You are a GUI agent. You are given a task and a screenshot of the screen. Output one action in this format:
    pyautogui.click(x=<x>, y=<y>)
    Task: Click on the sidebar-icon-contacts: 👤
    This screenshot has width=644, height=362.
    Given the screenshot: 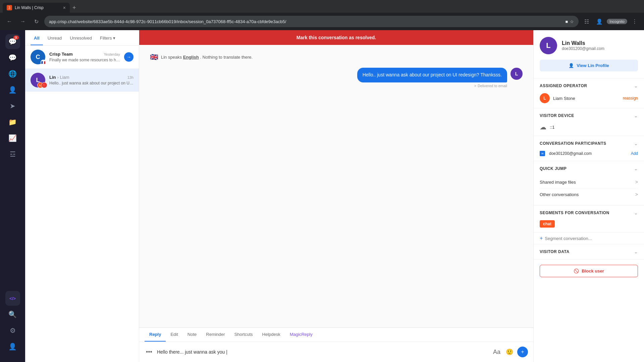 What is the action you would take?
    pyautogui.click(x=13, y=90)
    